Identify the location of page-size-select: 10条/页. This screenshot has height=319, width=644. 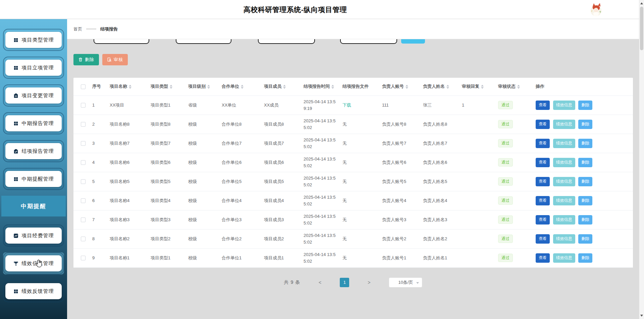
(406, 282).